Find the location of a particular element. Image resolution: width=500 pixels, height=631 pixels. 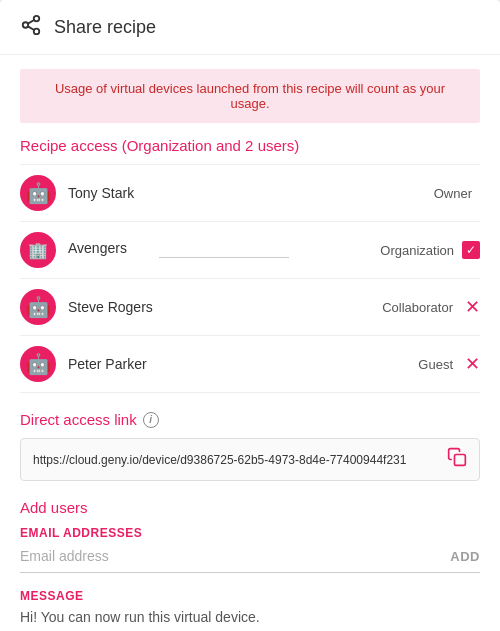

organization-checkbox: ✓ is located at coordinates (471, 250).